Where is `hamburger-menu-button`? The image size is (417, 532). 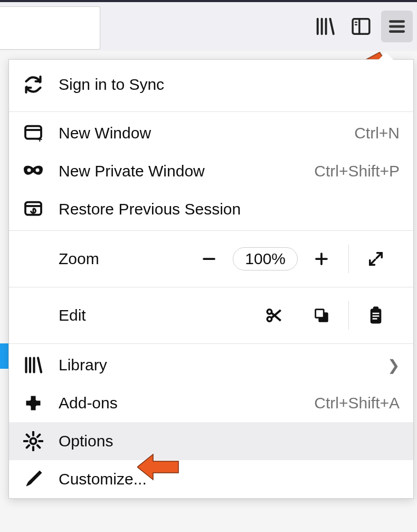
hamburger-menu-button is located at coordinates (397, 26).